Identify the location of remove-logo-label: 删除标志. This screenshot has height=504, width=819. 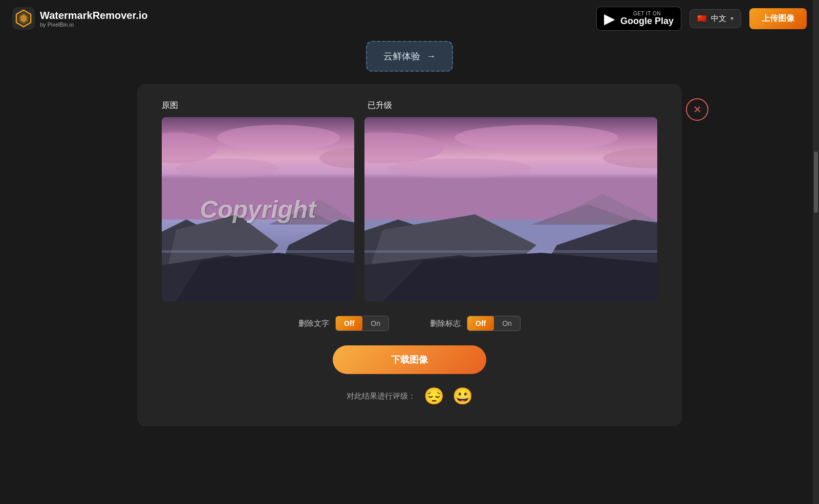
(445, 323).